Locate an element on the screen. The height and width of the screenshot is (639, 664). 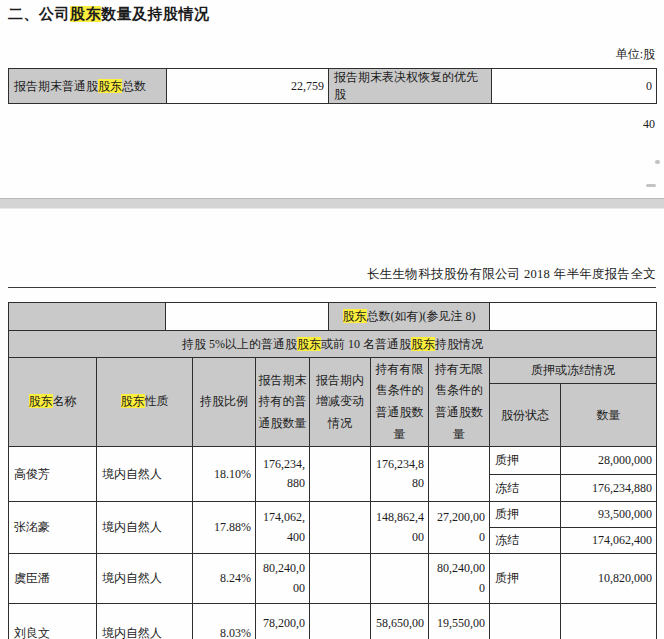
unit-note: 单位:股 is located at coordinates (636, 54).